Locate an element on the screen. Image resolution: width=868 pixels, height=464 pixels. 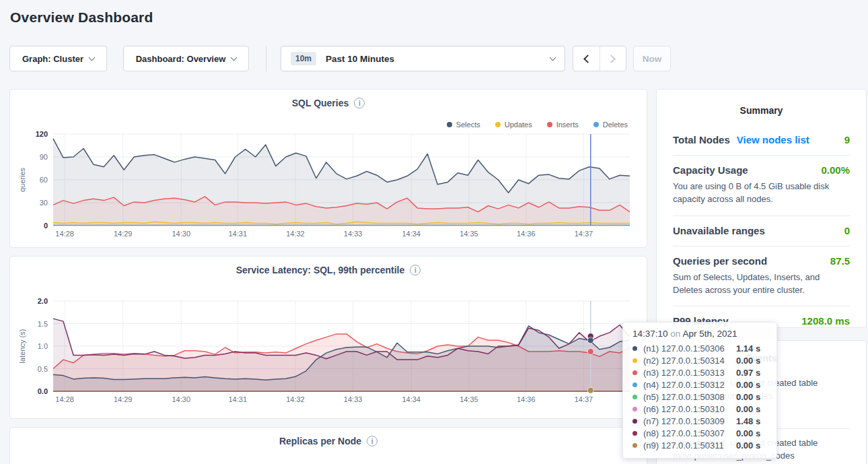
dashboard-dropdown: Dashboard: Overview is located at coordinates (186, 59).